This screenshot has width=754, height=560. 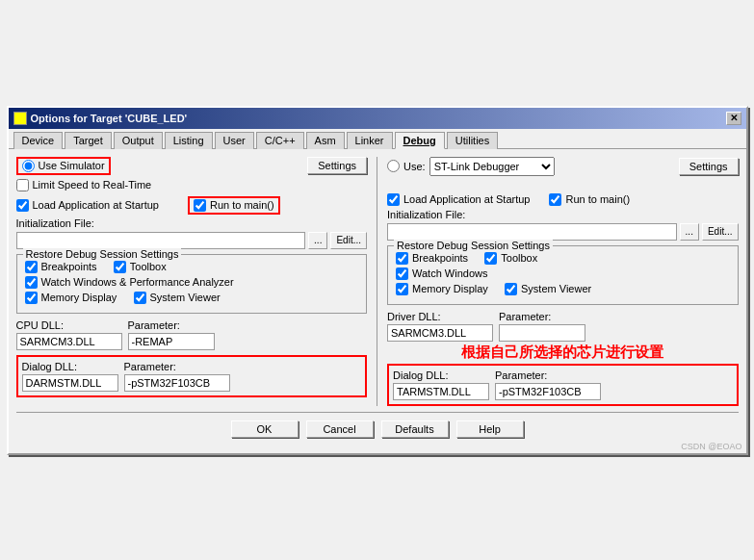 I want to click on right-breakpoints-label: Breakpoints, so click(x=440, y=258).